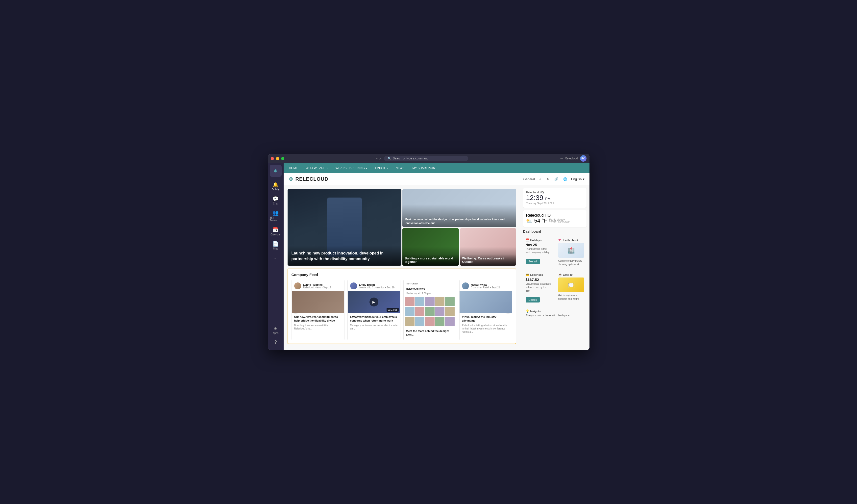 The height and width of the screenshot is (504, 857). What do you see at coordinates (459, 208) in the screenshot?
I see `hero-top-right-card: Meet the team behind the design: How par…` at bounding box center [459, 208].